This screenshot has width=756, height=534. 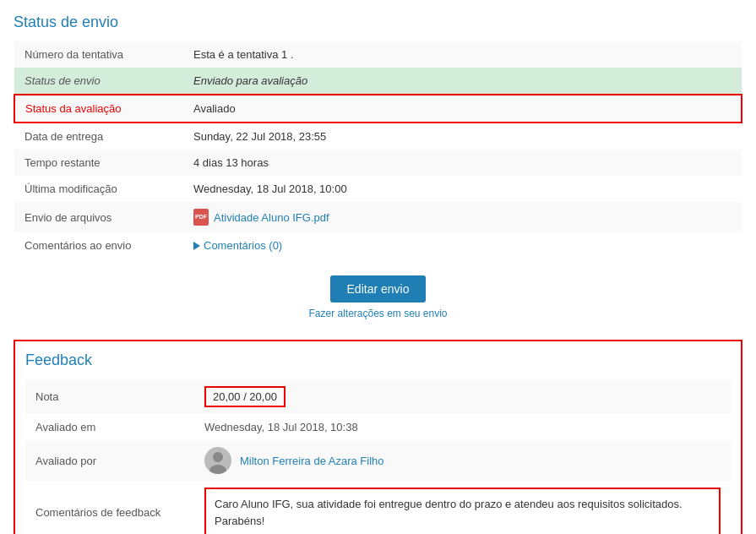 I want to click on row-value: Esta é a tentativa 1 ., so click(x=463, y=54).